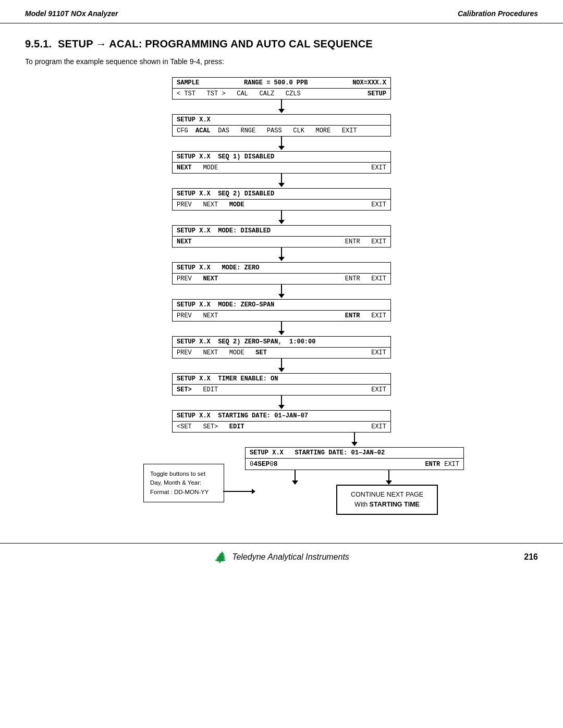 Image resolution: width=563 pixels, height=728 pixels. What do you see at coordinates (282, 268) in the screenshot?
I see `screen-mode-zero-top: SETUP X.X MODE: ZERO` at bounding box center [282, 268].